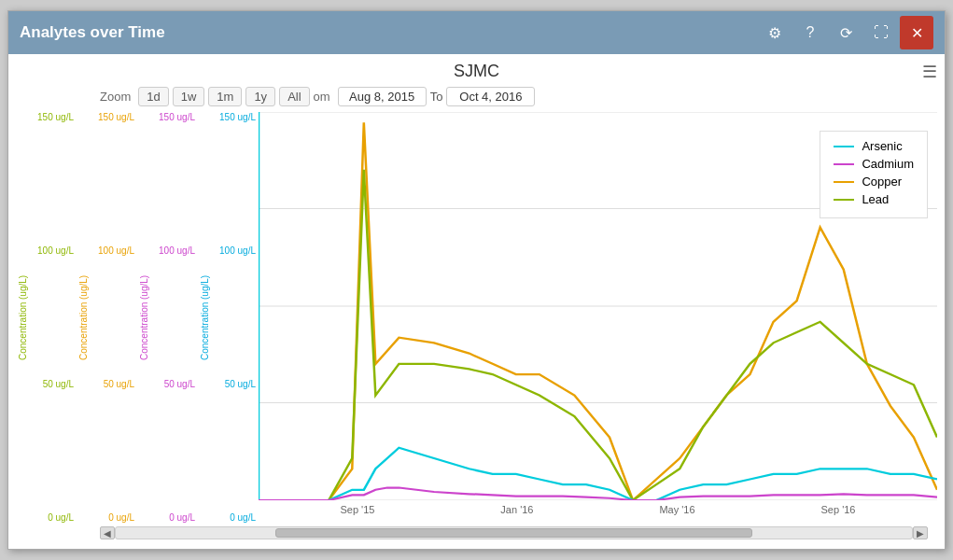 Image resolution: width=953 pixels, height=560 pixels. Describe the element at coordinates (917, 33) in the screenshot. I see `close-icon: ✕` at that location.